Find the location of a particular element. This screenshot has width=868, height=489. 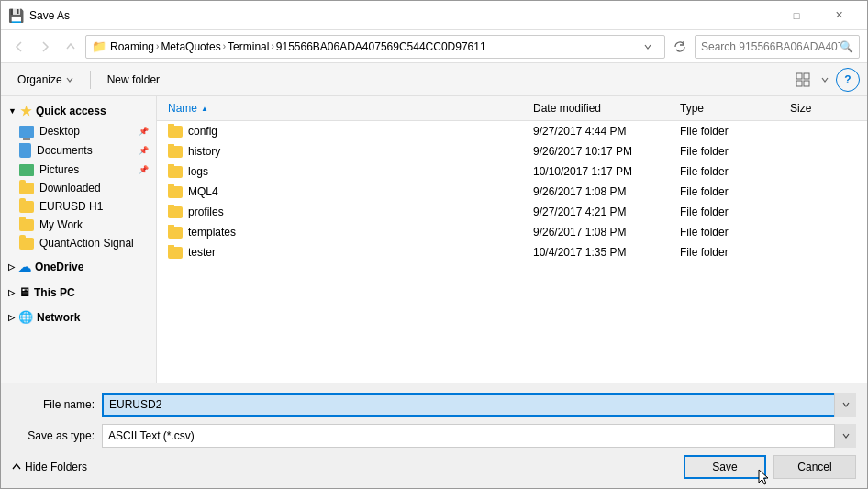

hide-folders-button: Hide Folders is located at coordinates (50, 467).